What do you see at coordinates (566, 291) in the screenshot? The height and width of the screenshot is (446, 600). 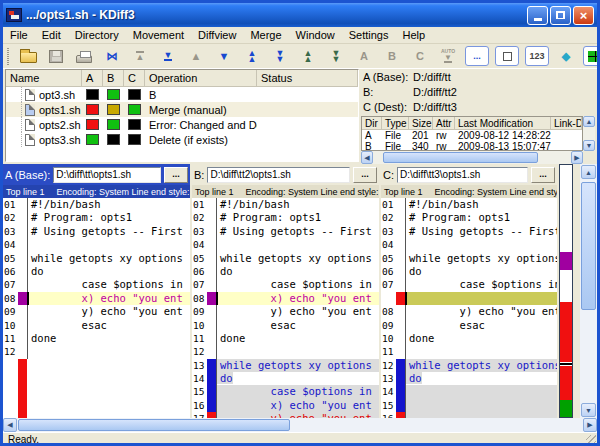 I see `diff-overview-column` at bounding box center [566, 291].